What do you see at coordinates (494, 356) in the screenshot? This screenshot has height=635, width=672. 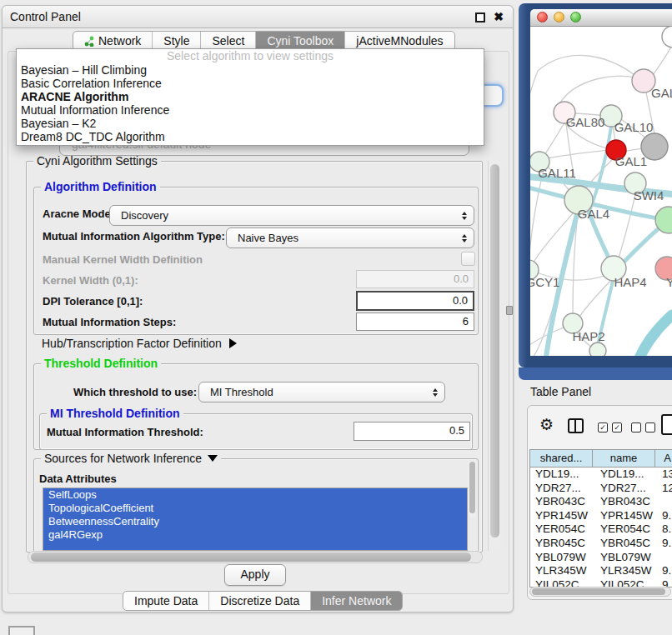 I see `settings-vertical-scrollbar` at bounding box center [494, 356].